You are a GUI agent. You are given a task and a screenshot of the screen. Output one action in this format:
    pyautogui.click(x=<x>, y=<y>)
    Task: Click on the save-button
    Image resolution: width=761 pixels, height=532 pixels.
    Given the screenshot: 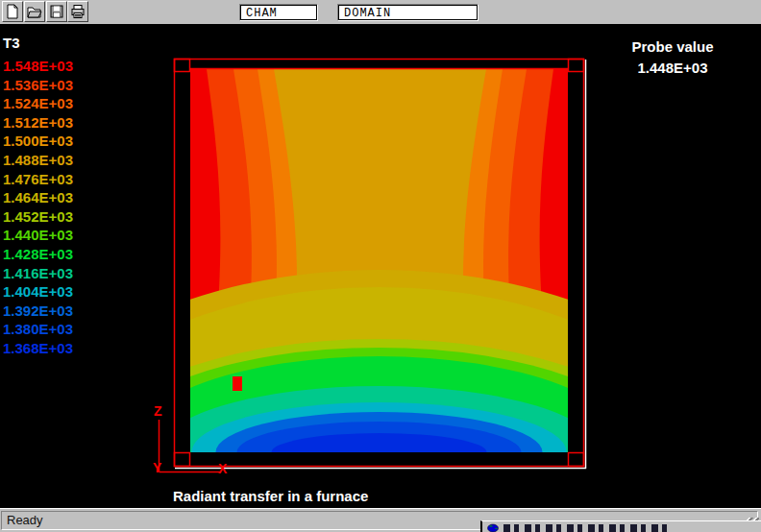 What is the action you would take?
    pyautogui.click(x=57, y=12)
    